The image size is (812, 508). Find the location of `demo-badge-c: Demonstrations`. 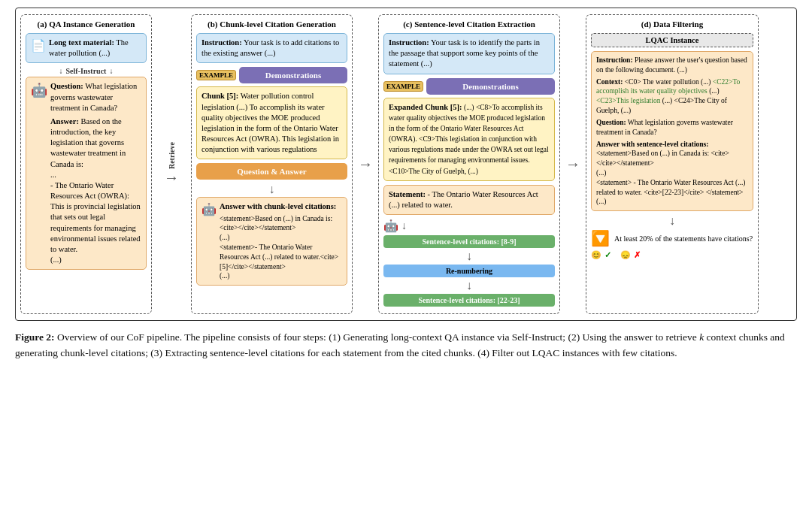

demo-badge-c: Demonstrations is located at coordinates (490, 86).